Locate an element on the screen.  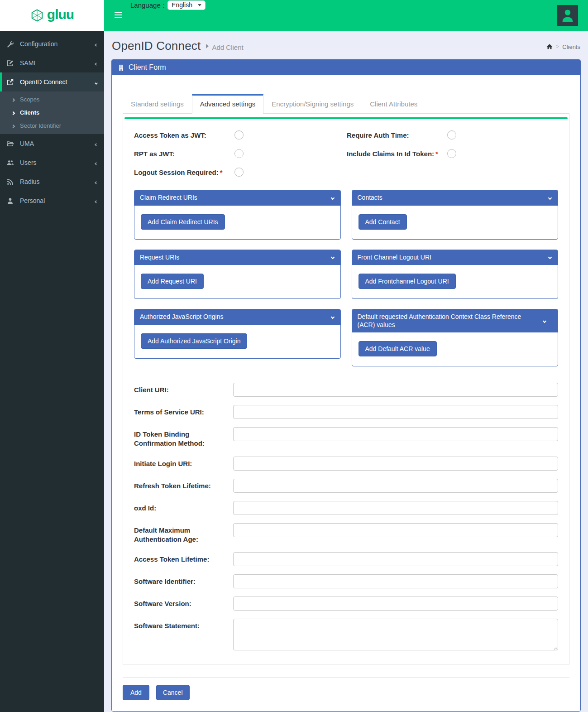
add-default-acr-value-button: Add Default ACR value is located at coordinates (397, 349).